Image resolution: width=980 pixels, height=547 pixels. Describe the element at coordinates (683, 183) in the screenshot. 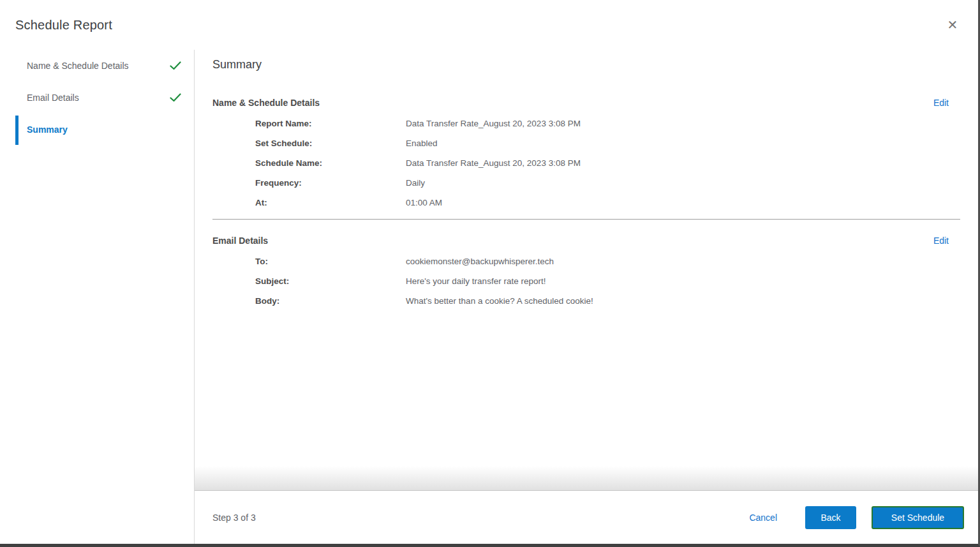

I see `row-value: Daily` at that location.